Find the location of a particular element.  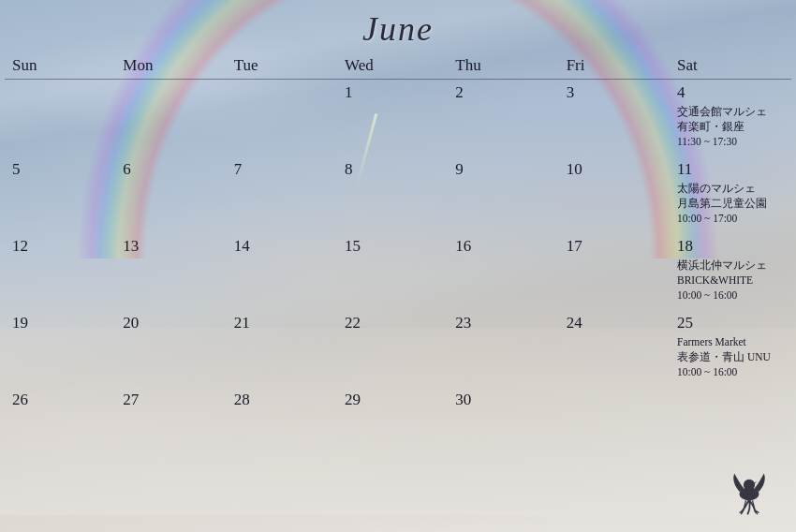

day-number: 27 is located at coordinates (170, 400).